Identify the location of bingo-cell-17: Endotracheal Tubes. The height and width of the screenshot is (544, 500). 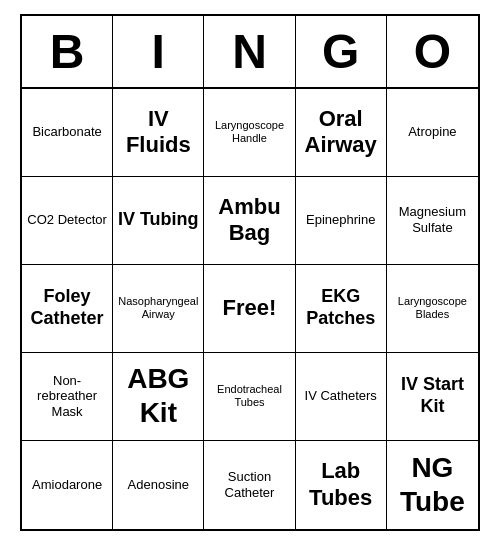
(250, 397).